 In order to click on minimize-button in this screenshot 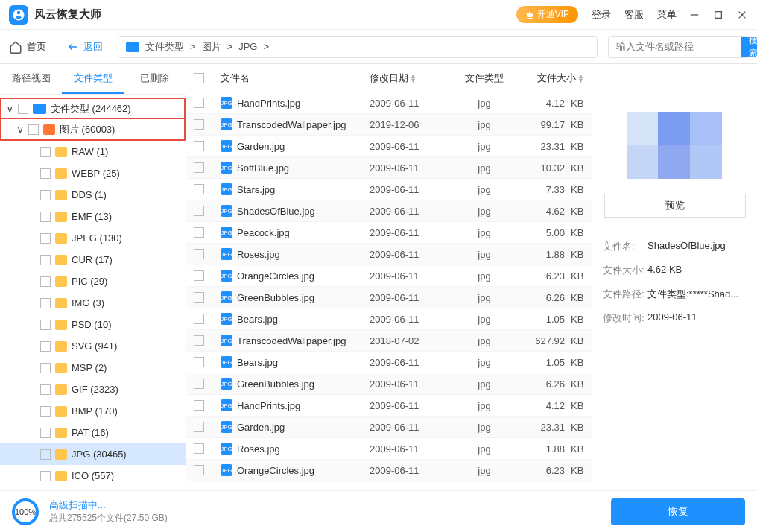, I will do `click(694, 15)`.